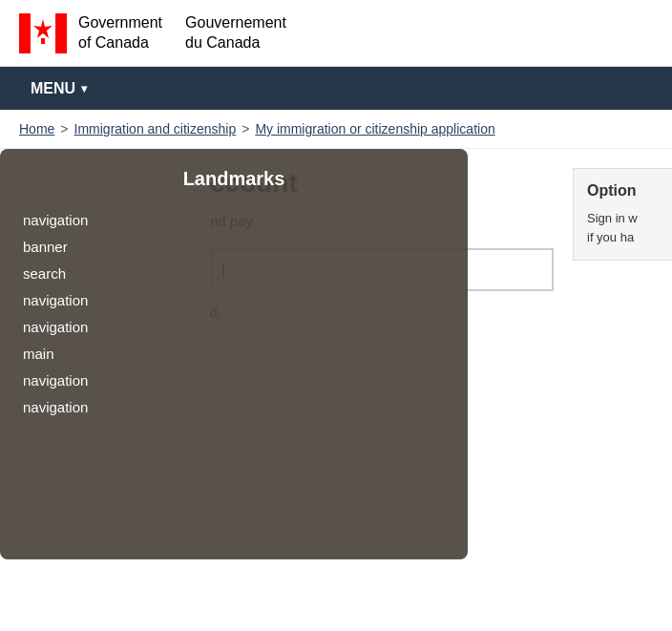 The height and width of the screenshot is (631, 672). I want to click on landmarks-title: Landmarks, so click(234, 179).